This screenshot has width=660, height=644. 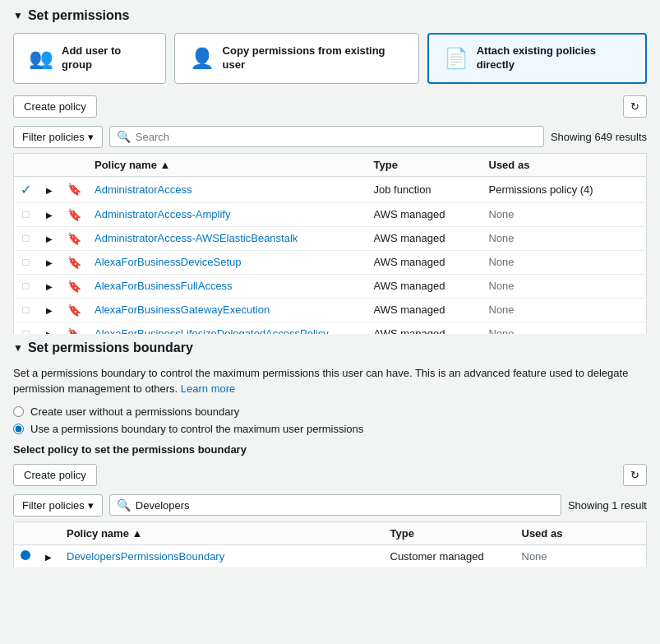 What do you see at coordinates (330, 382) in the screenshot?
I see `boundary-description: Set a permissions boundary to control th…` at bounding box center [330, 382].